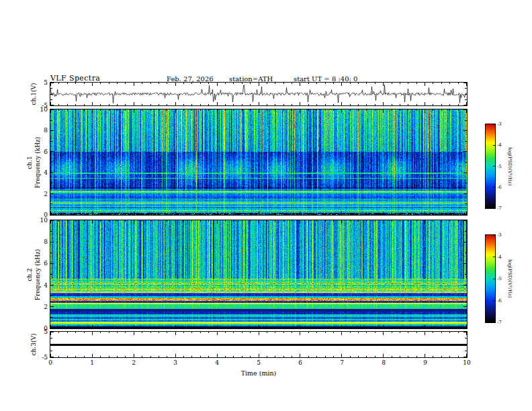 Image resolution: width=532 pixels, height=411 pixels. Describe the element at coordinates (490, 279) in the screenshot. I see `colorbar-ch2-canvas` at that location.